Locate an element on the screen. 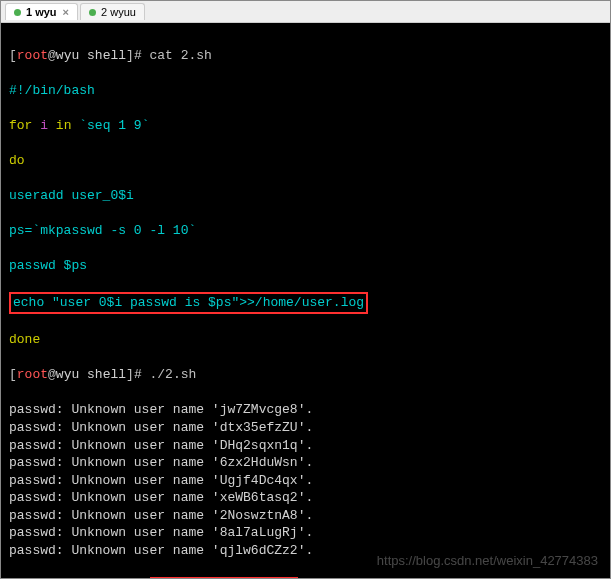 Image resolution: width=611 pixels, height=579 pixels. cat-log-highlight: cat /home/user.log is located at coordinates (224, 578).